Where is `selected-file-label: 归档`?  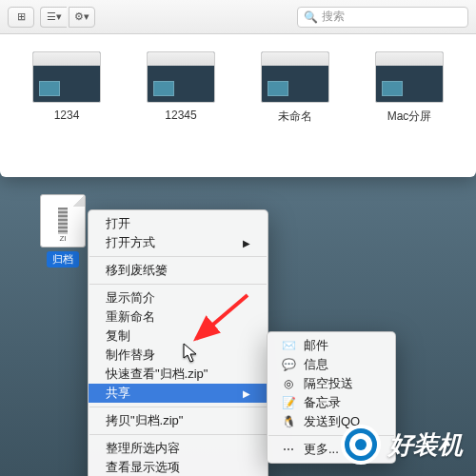
selected-file-label: 归档 is located at coordinates (63, 259).